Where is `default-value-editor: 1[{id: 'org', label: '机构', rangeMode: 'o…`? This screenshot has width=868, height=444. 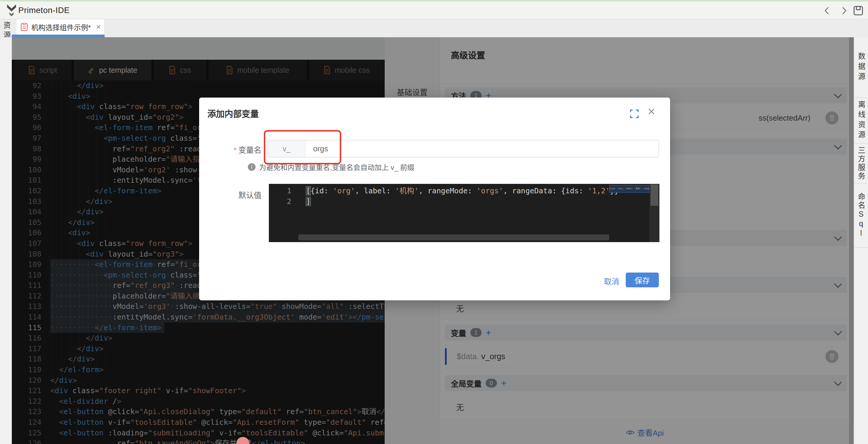
default-value-editor: 1[{id: 'org', label: '机构', rangeMode: 'o… is located at coordinates (464, 213).